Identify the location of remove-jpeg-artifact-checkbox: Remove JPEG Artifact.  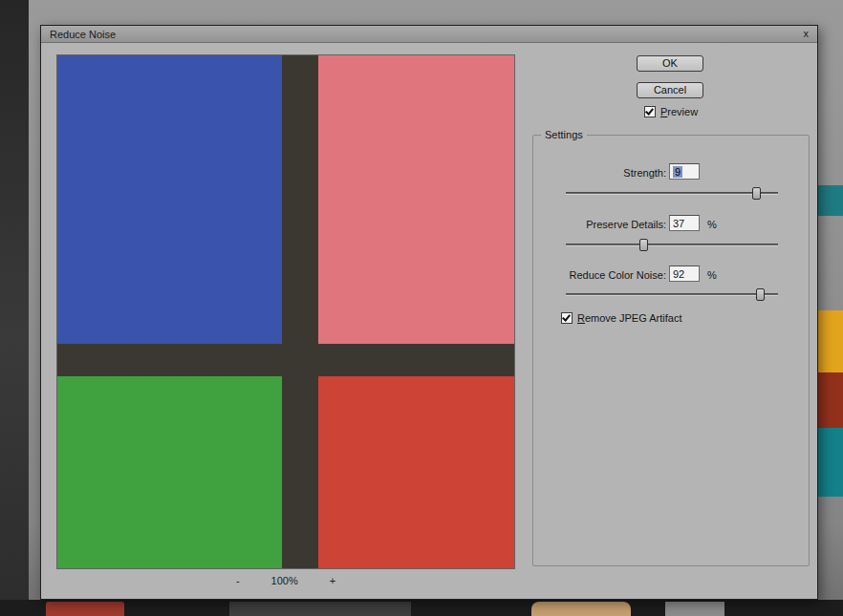
(621, 318).